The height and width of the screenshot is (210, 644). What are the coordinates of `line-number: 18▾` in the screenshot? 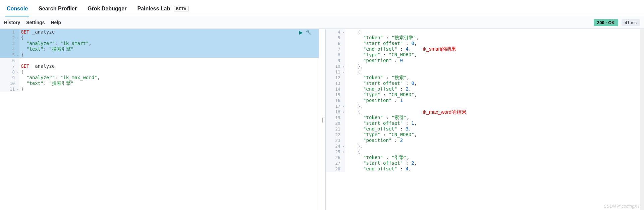 It's located at (335, 112).